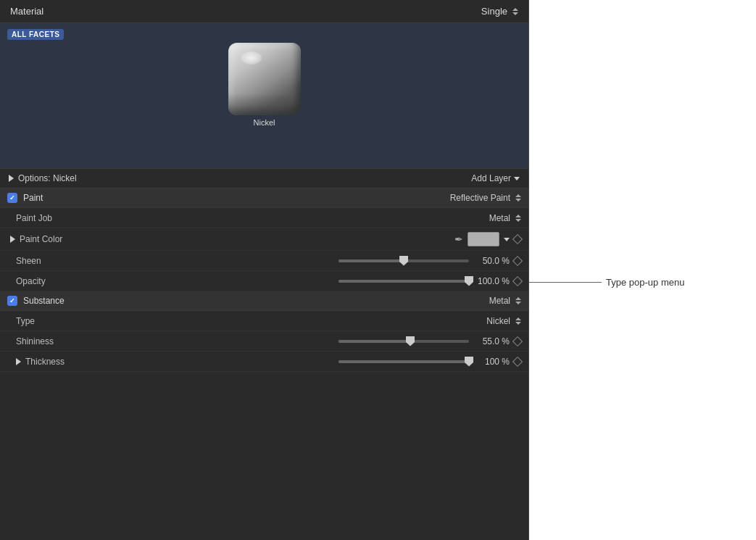 This screenshot has height=540, width=756. What do you see at coordinates (518, 239) in the screenshot?
I see `paint-color-keyframe-icon` at bounding box center [518, 239].